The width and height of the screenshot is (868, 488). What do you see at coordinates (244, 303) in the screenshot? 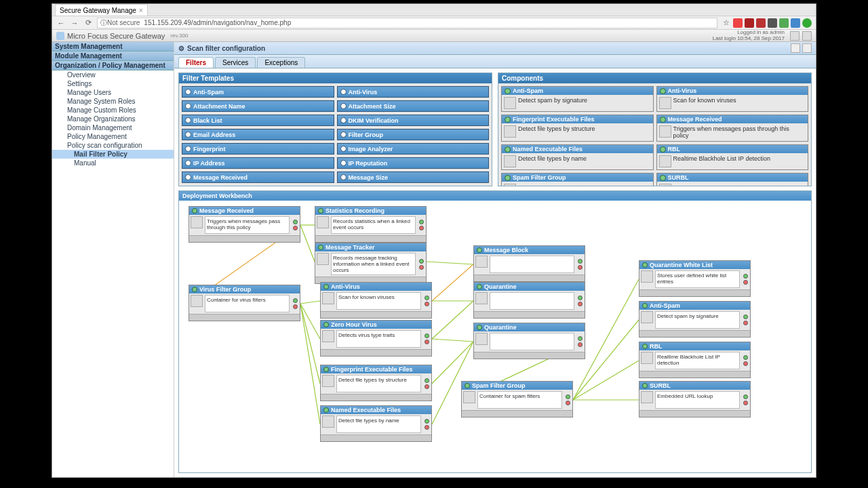
I see `workbench-node: Virus Filter GroupContainer for virus fi…` at bounding box center [244, 303].